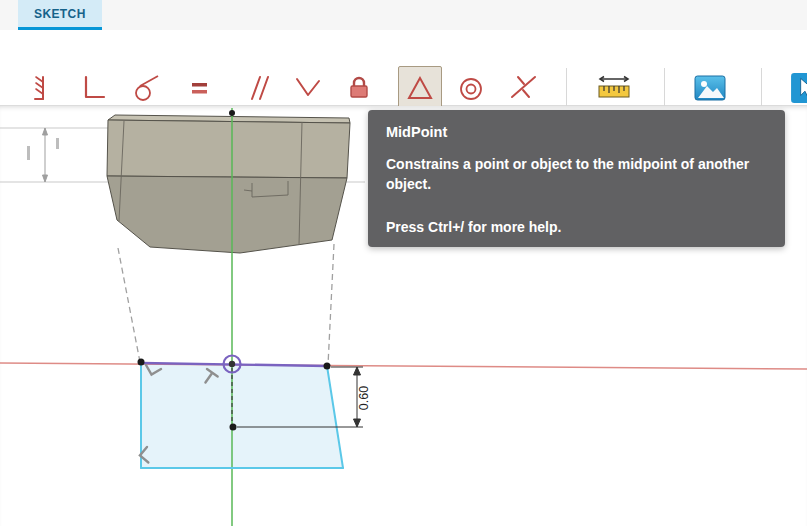  What do you see at coordinates (228, 184) in the screenshot?
I see `model-body` at bounding box center [228, 184].